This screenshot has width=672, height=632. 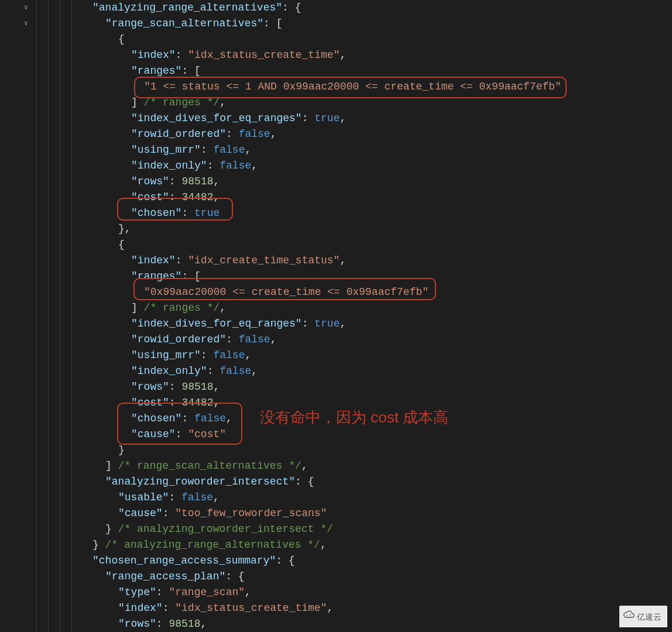 What do you see at coordinates (376, 545) in the screenshot?
I see `code-line: } /* analyzing_range_alternatives */,` at bounding box center [376, 545].